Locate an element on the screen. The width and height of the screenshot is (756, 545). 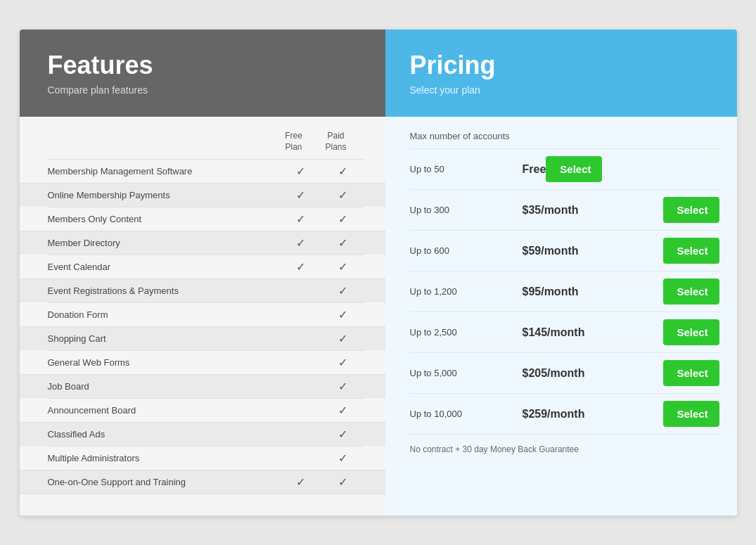
feature-row: Online Membership Payments is located at coordinates (203, 195).